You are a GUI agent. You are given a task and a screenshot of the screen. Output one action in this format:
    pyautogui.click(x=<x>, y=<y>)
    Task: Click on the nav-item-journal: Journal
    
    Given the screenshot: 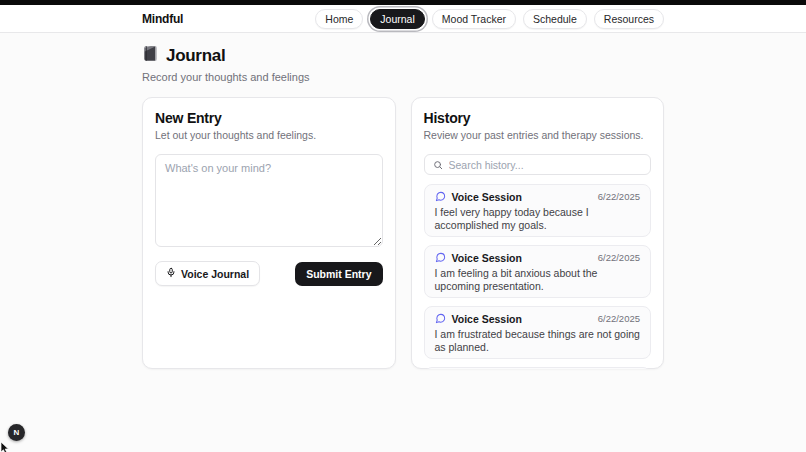 What is the action you would take?
    pyautogui.click(x=397, y=19)
    